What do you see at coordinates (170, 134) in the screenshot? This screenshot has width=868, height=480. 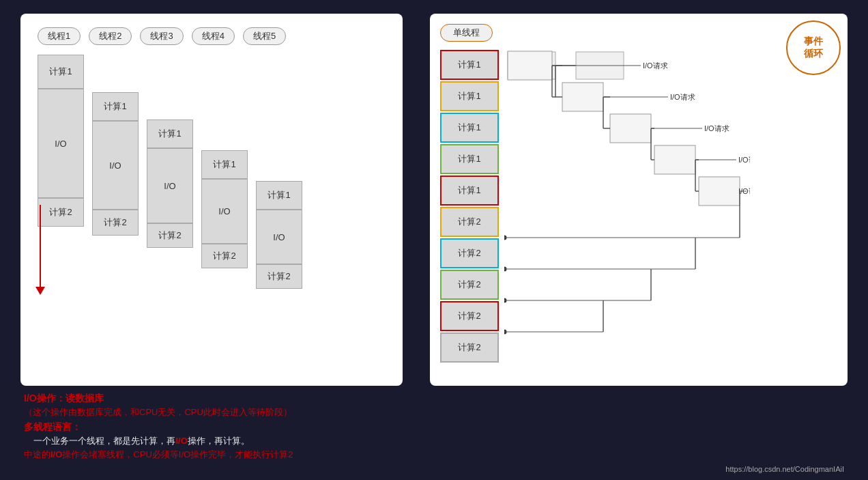 I see `t3-compute1: 计算1` at bounding box center [170, 134].